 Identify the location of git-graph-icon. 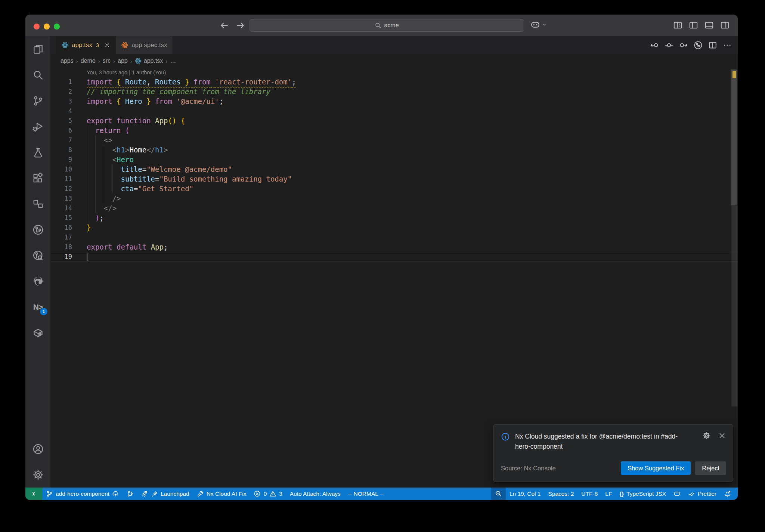
(130, 494).